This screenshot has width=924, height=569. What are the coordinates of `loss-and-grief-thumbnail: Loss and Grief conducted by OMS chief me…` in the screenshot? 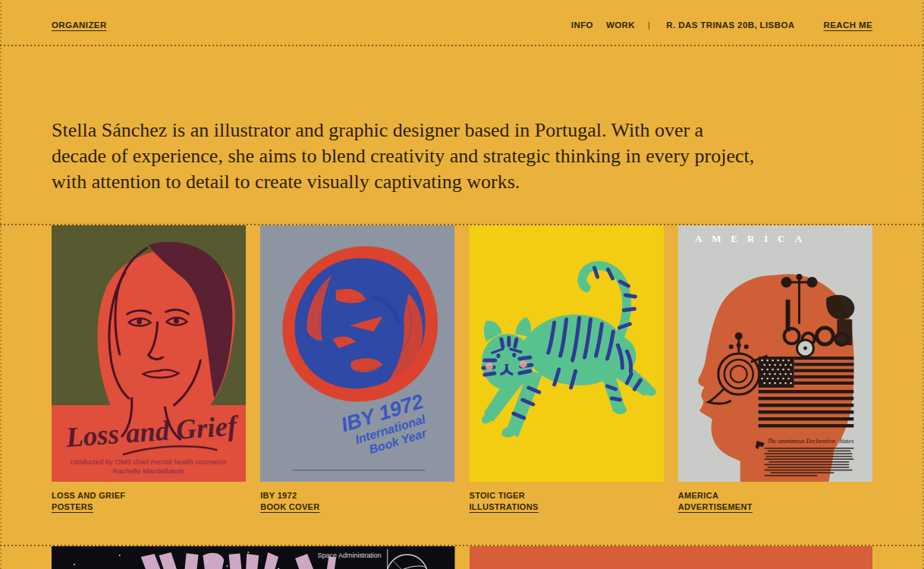 It's located at (149, 354).